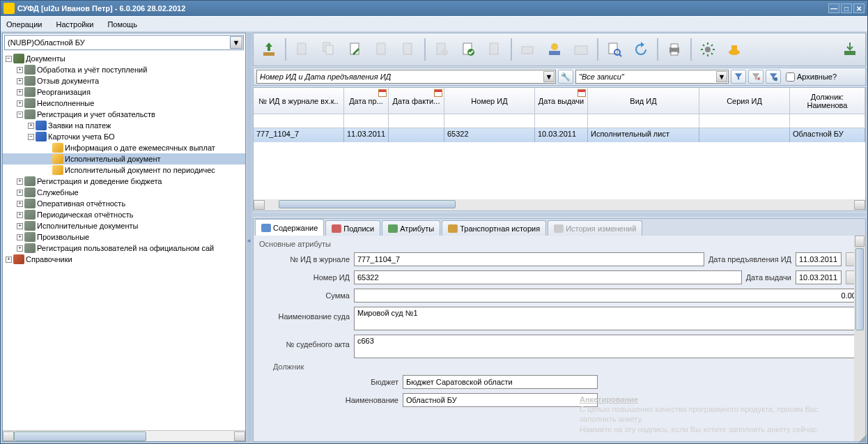  Describe the element at coordinates (124, 92) in the screenshot. I see `tree-reorg: +Реорганизация` at that location.